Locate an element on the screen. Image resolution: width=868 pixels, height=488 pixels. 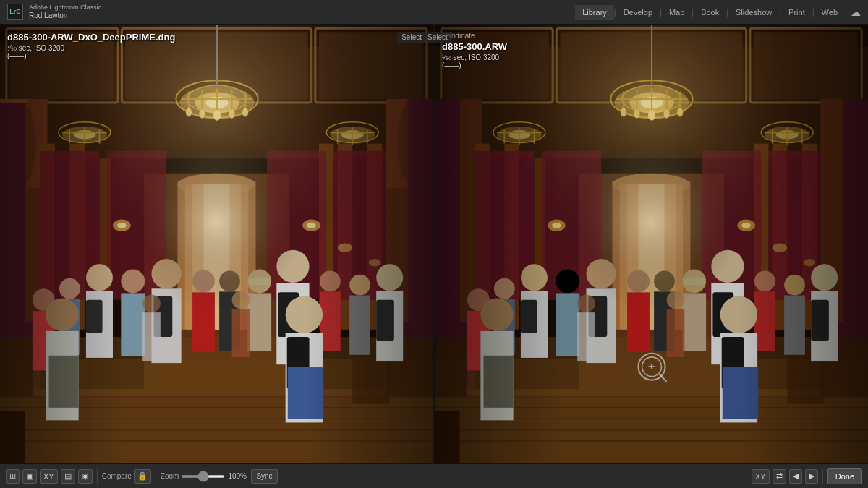
right-photo-filename: d885-300.ARW is located at coordinates (475, 46).